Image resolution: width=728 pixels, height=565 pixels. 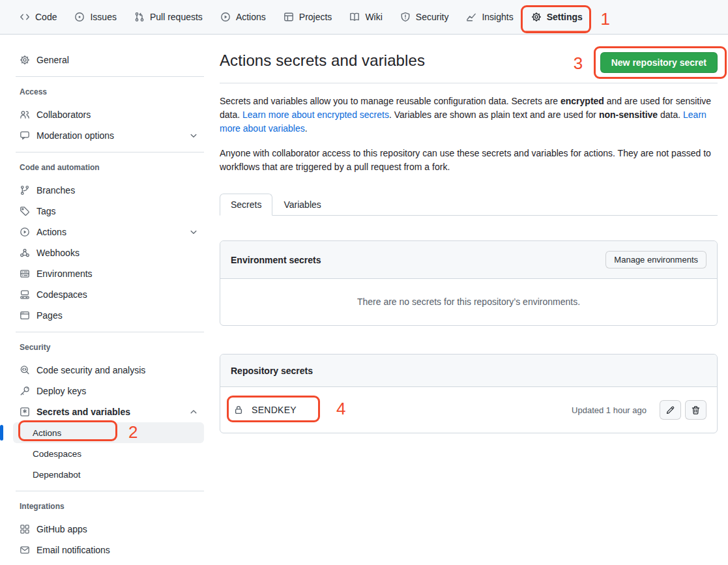 I want to click on sidebar-item-label: Branches, so click(x=56, y=190).